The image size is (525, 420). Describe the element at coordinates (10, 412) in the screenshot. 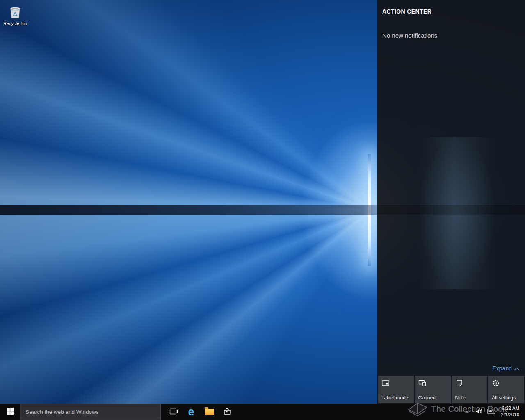

I see `start-button` at that location.